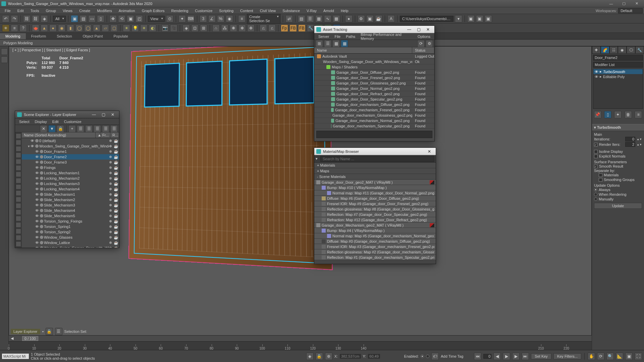 The width and height of the screenshot is (644, 362). I want to click on menu-file: File, so click(8, 11).